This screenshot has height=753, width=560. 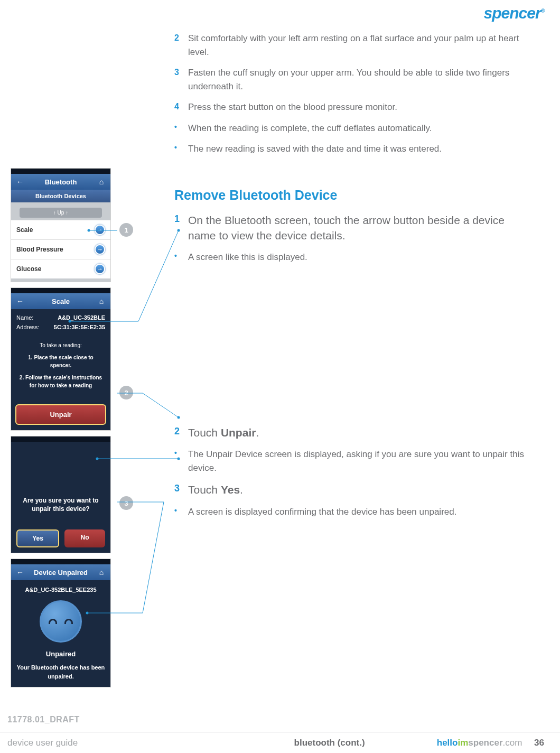 What do you see at coordinates (322, 512) in the screenshot?
I see `bullet-text: A screen is displayed confirming that th…` at bounding box center [322, 512].